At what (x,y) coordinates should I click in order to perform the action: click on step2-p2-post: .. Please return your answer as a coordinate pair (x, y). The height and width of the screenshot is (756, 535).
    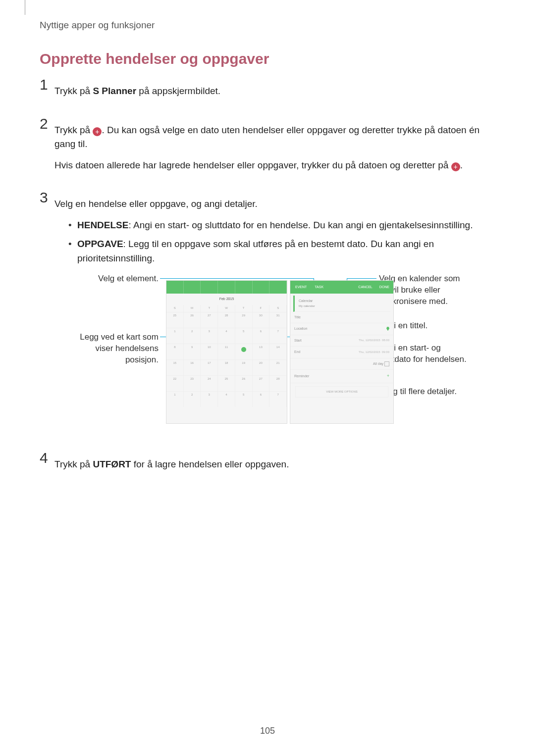
    Looking at the image, I should click on (462, 165).